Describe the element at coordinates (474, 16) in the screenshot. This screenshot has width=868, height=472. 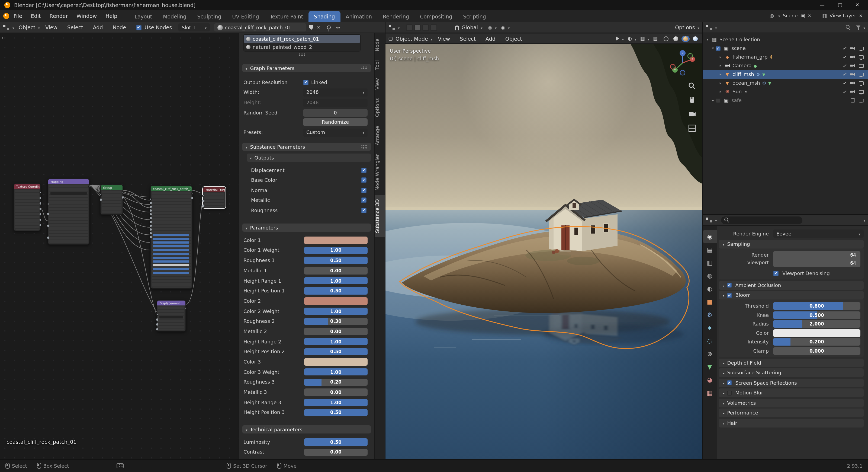
I see `workspace-tab: Scripting` at that location.